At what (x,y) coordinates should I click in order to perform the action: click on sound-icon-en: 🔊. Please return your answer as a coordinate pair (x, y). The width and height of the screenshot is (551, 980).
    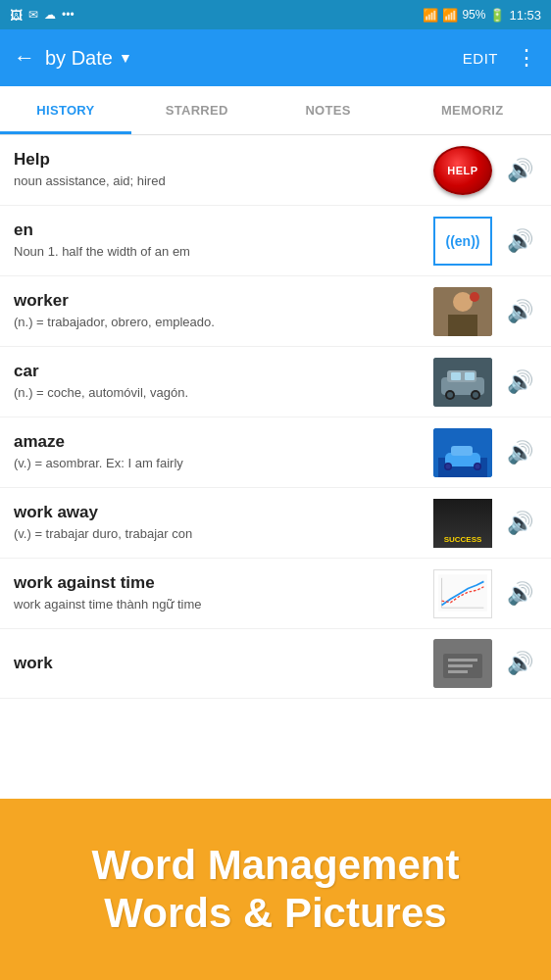
    Looking at the image, I should click on (520, 241).